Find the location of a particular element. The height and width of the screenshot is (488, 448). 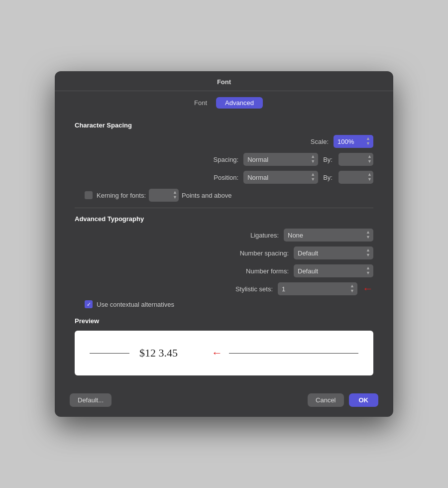

preview-line-right is located at coordinates (294, 354).